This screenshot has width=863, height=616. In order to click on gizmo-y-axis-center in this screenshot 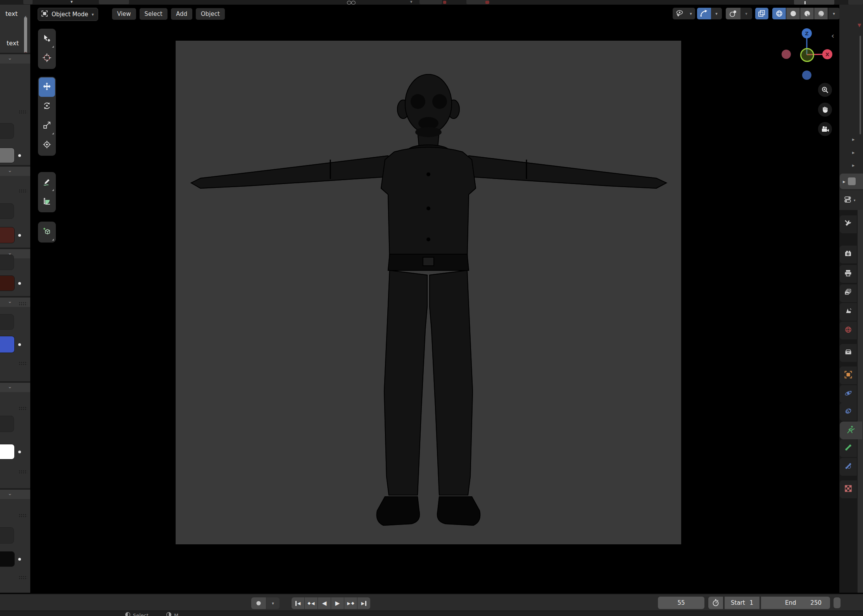, I will do `click(807, 55)`.